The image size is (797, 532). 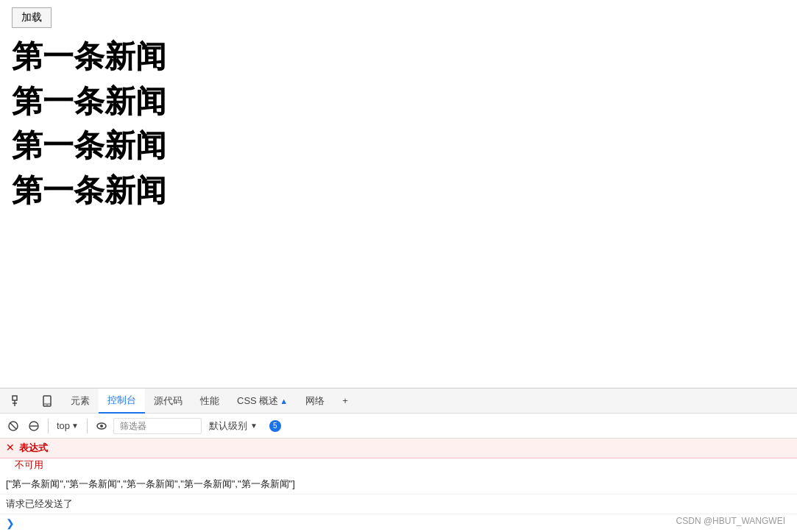 What do you see at coordinates (34, 426) in the screenshot?
I see `block-button` at bounding box center [34, 426].